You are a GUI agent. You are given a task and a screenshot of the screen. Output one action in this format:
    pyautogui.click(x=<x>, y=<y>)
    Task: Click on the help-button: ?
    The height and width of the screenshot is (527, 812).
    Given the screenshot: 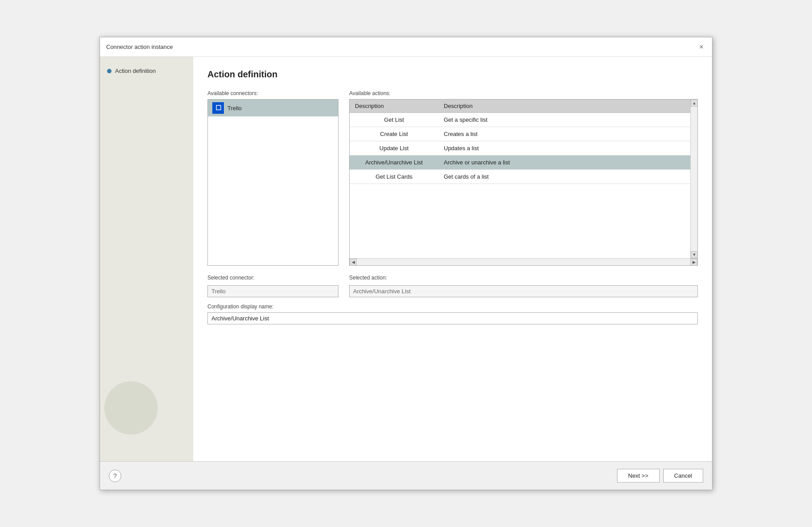 What is the action you would take?
    pyautogui.click(x=115, y=476)
    